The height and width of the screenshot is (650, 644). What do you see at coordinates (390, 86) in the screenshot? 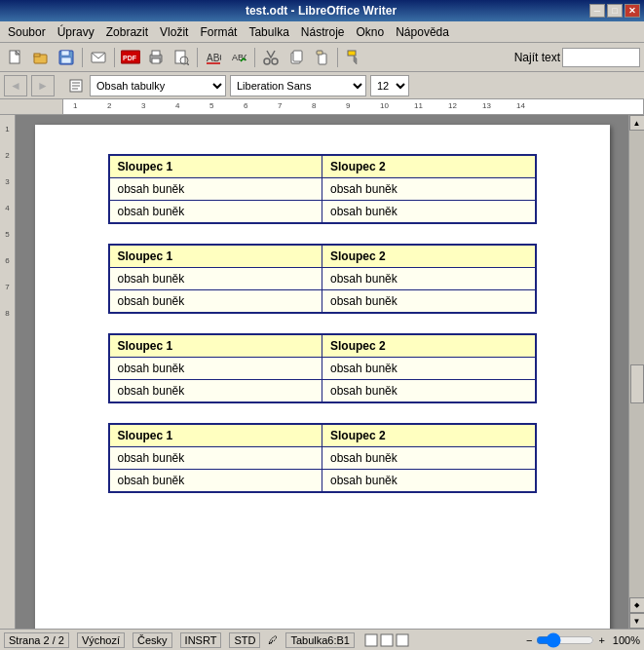
I see `size-select: 12` at bounding box center [390, 86].